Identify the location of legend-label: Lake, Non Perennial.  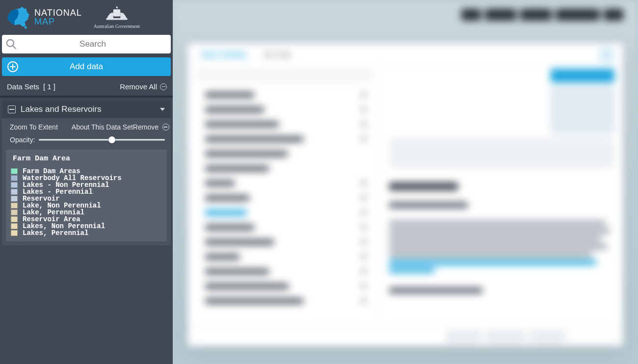
(62, 206).